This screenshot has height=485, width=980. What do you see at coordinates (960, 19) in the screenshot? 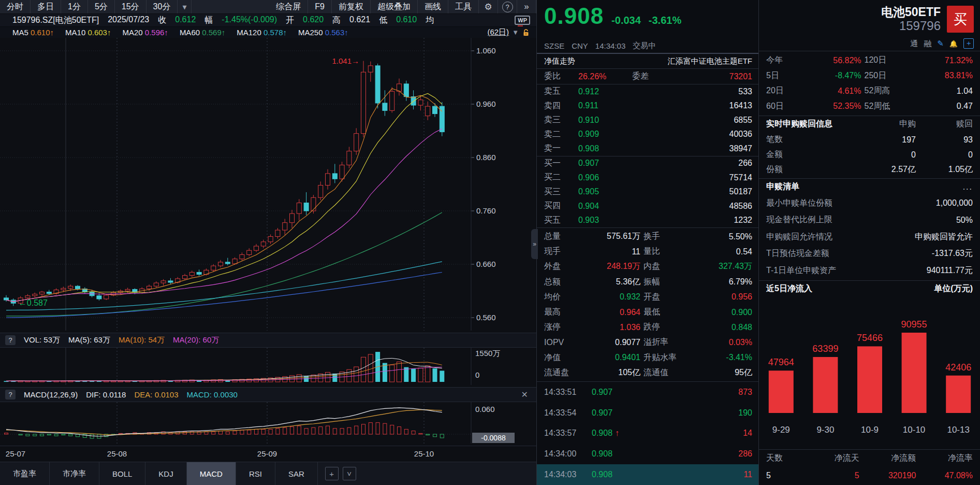
I see `buy-button: 买` at bounding box center [960, 19].